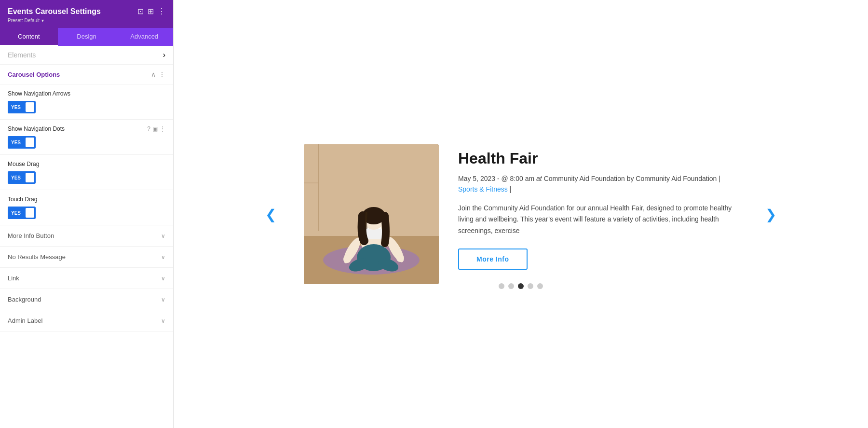 This screenshot has width=868, height=428. I want to click on dots-menu-icon: ⋮, so click(163, 129).